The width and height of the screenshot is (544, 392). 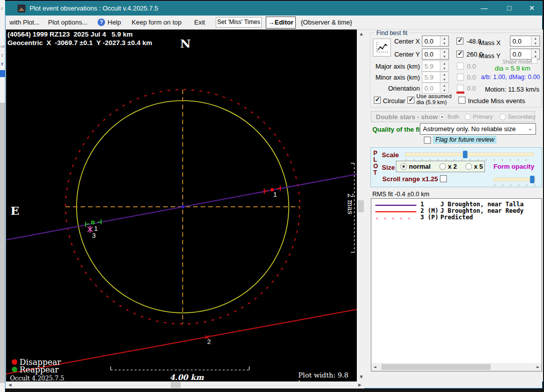 What do you see at coordinates (187, 377) in the screenshot?
I see `scale-bar-label: 4.00 km` at bounding box center [187, 377].